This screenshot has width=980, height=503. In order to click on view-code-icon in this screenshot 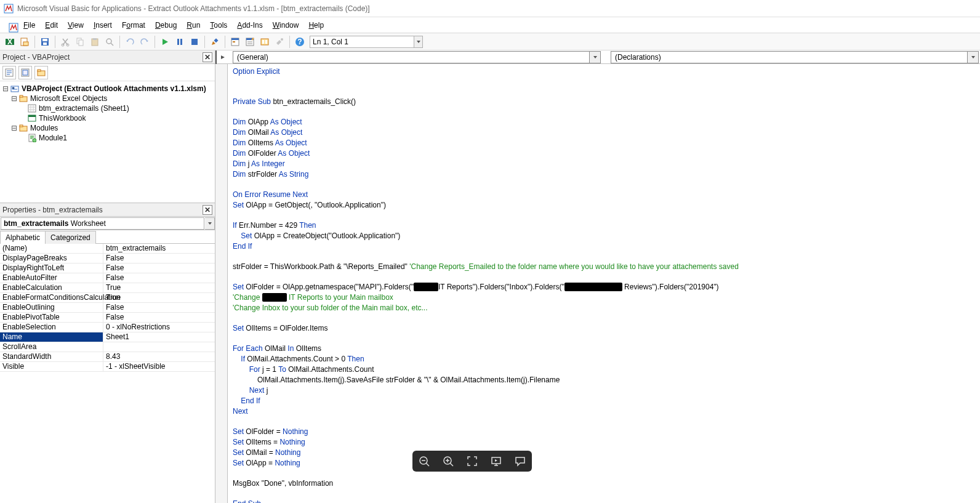, I will do `click(9, 73)`.